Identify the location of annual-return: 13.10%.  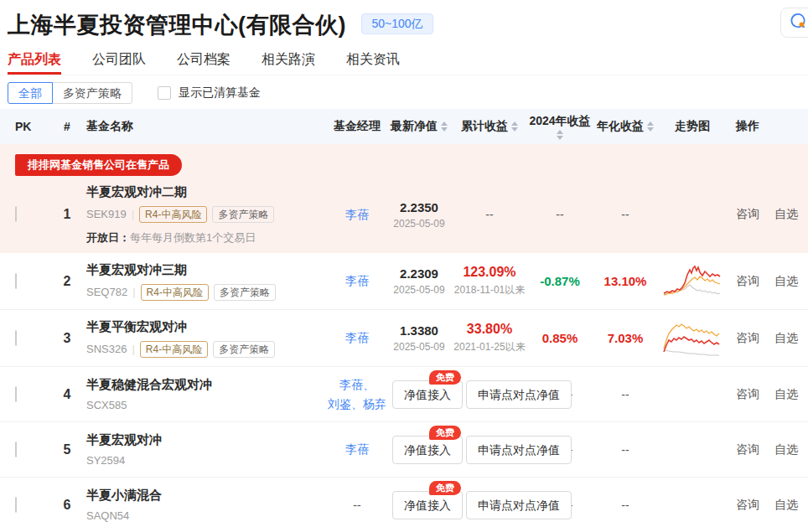
(625, 281).